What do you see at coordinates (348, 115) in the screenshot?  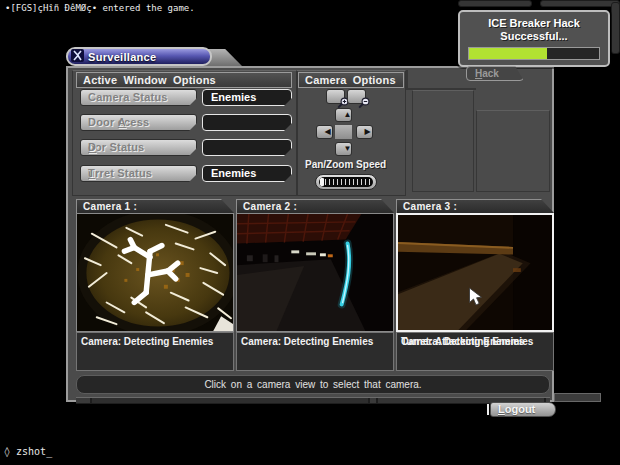 I see `arrow-up-icon: ▲` at bounding box center [348, 115].